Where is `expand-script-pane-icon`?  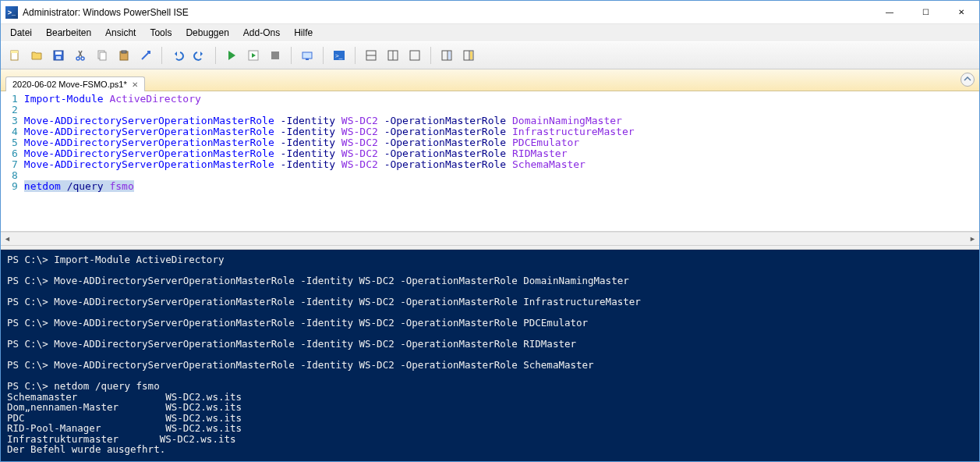 expand-script-pane-icon is located at coordinates (968, 80).